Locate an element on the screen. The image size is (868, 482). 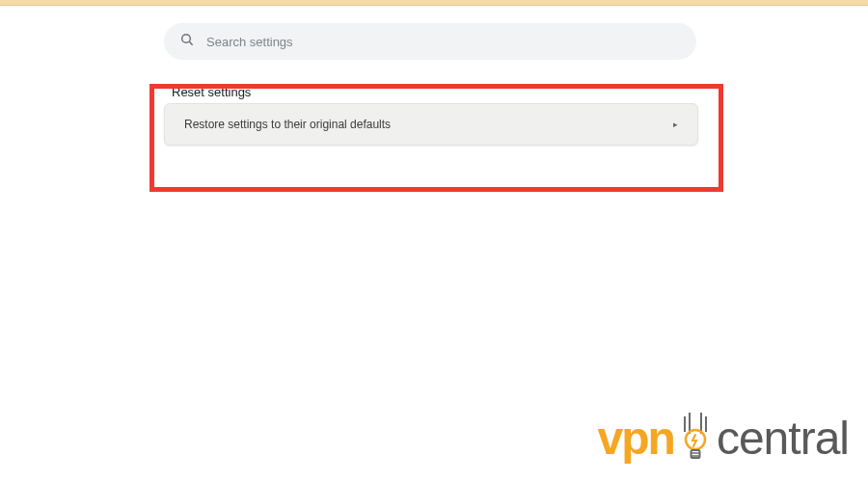
search-input is located at coordinates (444, 42).